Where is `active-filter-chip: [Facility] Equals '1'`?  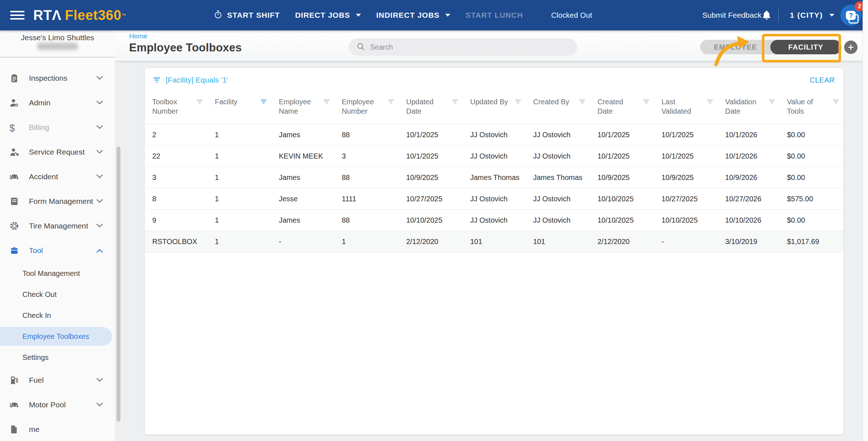 active-filter-chip: [Facility] Equals '1' is located at coordinates (191, 80).